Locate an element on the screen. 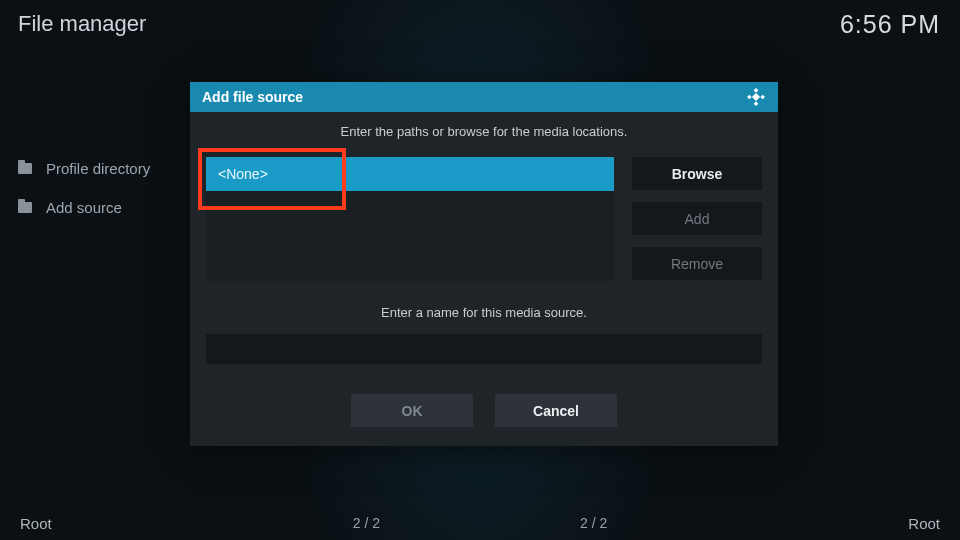  add-path-button: Add is located at coordinates (697, 218).